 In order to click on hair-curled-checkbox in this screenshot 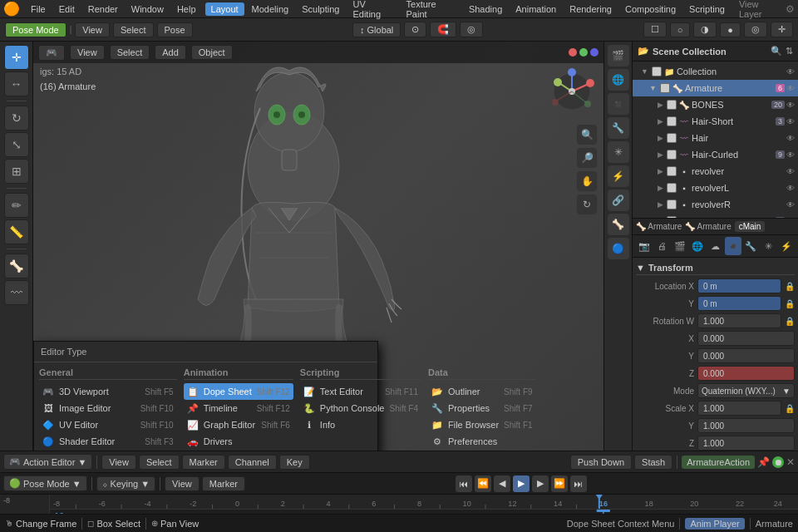, I will do `click(672, 155)`.